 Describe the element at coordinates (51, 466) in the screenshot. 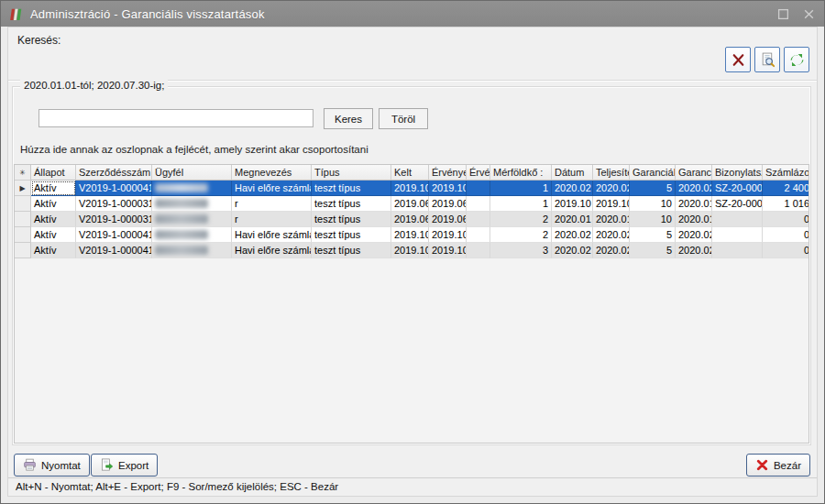

I see `print-button: Nyomtat` at that location.